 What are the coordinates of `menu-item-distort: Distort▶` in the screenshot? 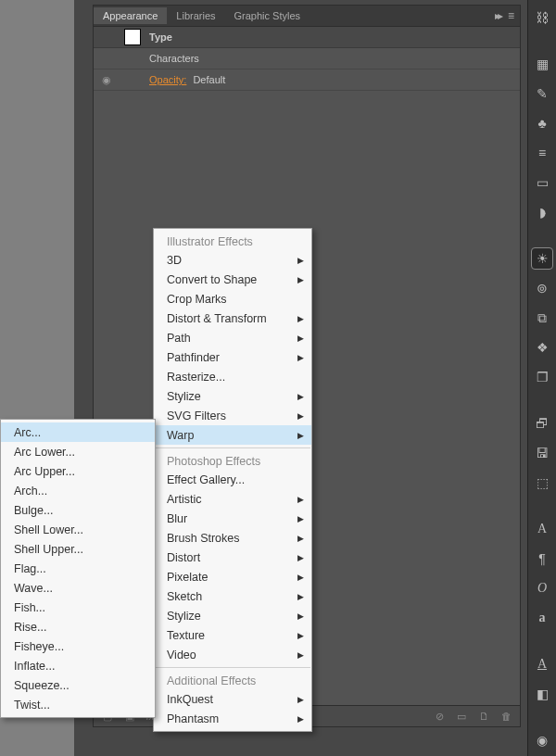 It's located at (233, 558).